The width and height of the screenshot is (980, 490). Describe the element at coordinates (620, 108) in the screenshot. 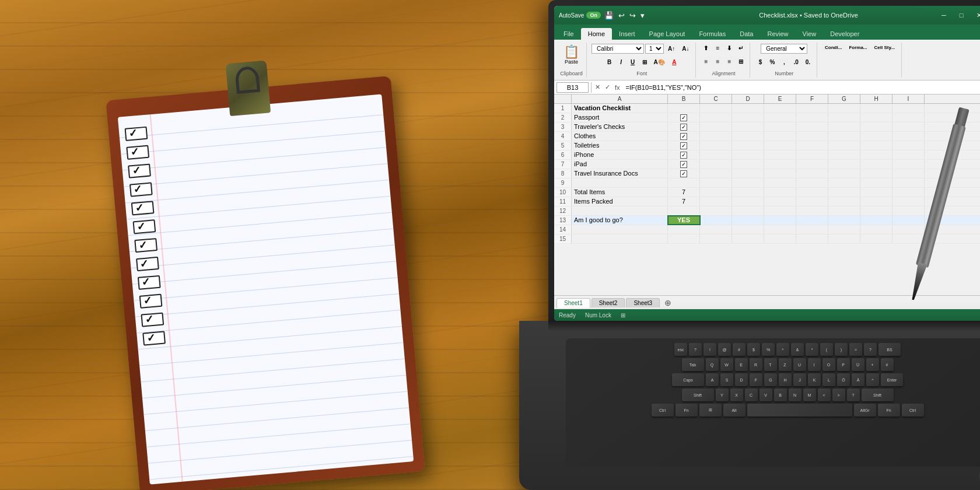

I see `cell-a-1: Vacation Checklist` at that location.